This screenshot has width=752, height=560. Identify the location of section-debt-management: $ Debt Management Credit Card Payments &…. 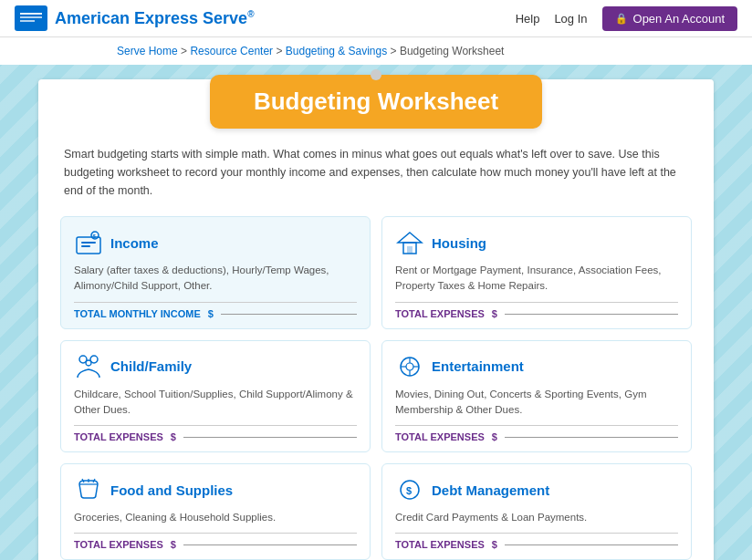
(537, 512).